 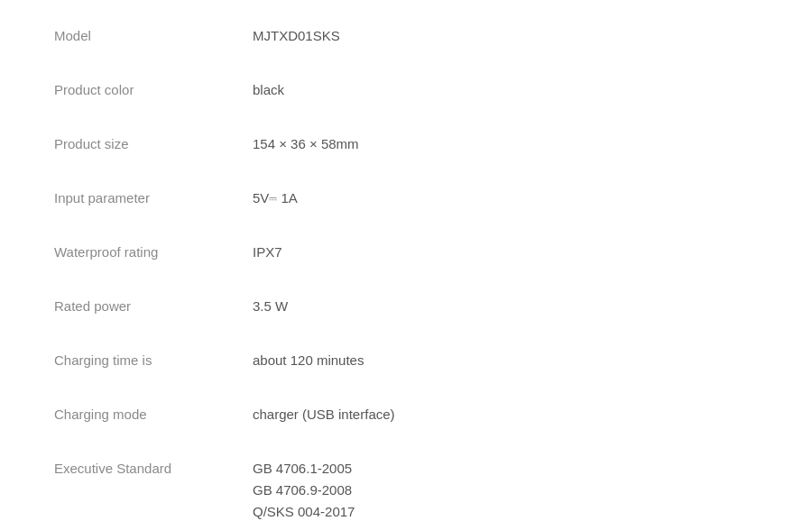 I want to click on spec-row-input-parameter: Input parameter5V⎓ 1A, so click(x=406, y=198).